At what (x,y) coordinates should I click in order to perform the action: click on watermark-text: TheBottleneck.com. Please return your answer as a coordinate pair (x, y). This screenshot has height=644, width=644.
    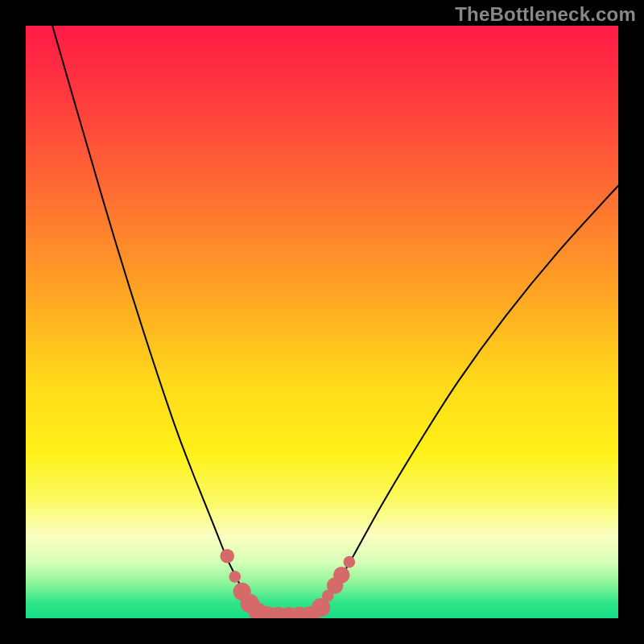
    Looking at the image, I should click on (546, 14).